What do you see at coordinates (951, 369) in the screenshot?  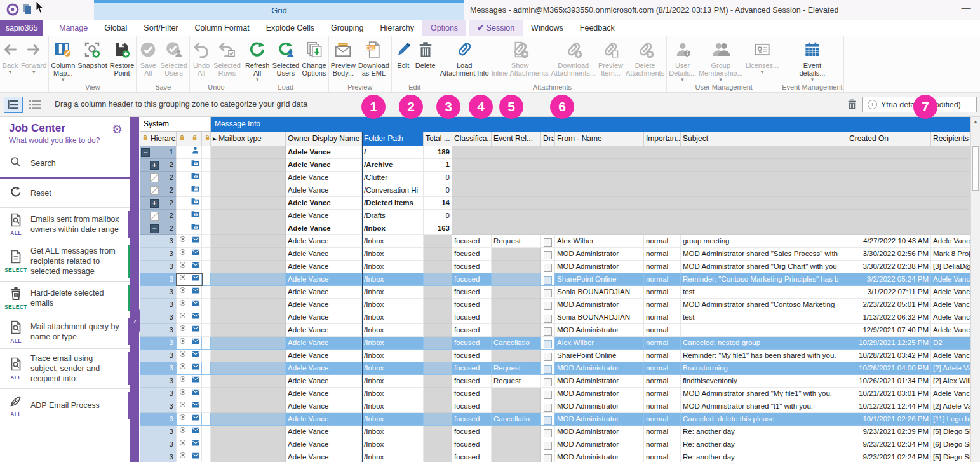 I see `cell-recip: [2] Adele Vanc` at bounding box center [951, 369].